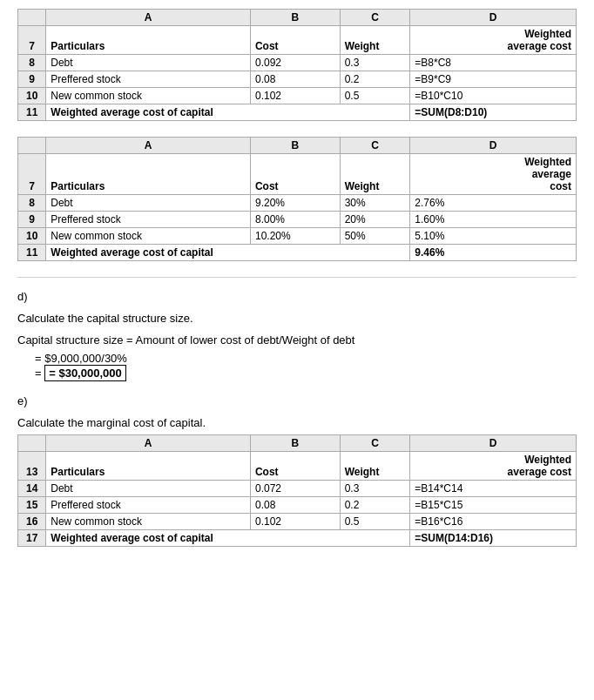  I want to click on new-common-weight: 50%, so click(375, 237).